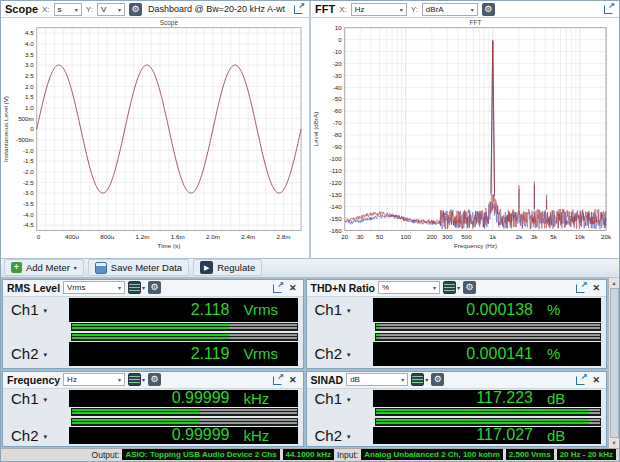  Describe the element at coordinates (28, 182) in the screenshot. I see `svg-text: -2.5` at that location.